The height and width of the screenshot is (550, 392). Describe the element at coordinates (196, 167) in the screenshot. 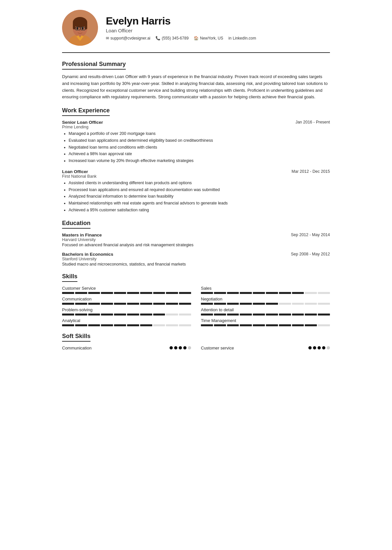

I see `jobs-container: Senior Loan Officer Jan 2016 - Present P…` at that location.